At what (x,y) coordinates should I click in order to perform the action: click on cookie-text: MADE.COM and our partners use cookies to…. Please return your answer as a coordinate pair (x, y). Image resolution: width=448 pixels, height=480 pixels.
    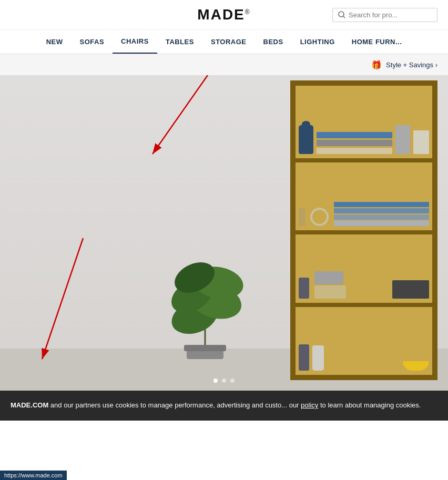
    Looking at the image, I should click on (224, 406).